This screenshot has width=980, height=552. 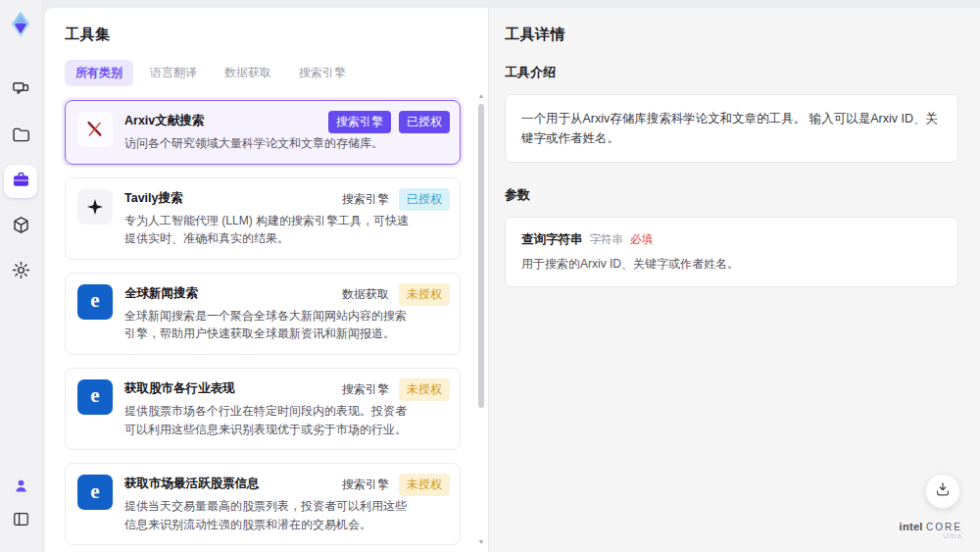 I want to click on tool-card-sector-performance: e 获取股市各行业表现 提供股票市场各个行业在特定时间段内的表现。投资者可以利用…, so click(x=263, y=409).